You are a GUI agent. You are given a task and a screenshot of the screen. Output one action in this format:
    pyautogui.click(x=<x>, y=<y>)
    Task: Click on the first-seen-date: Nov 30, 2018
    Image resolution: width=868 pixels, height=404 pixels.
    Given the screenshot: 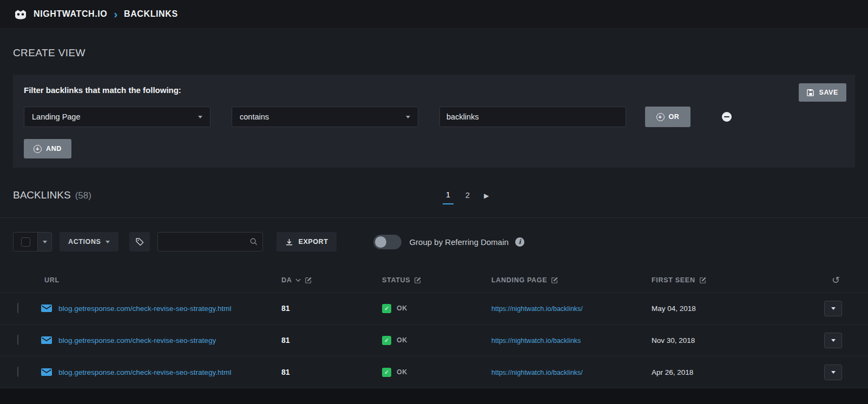 What is the action you would take?
    pyautogui.click(x=673, y=341)
    